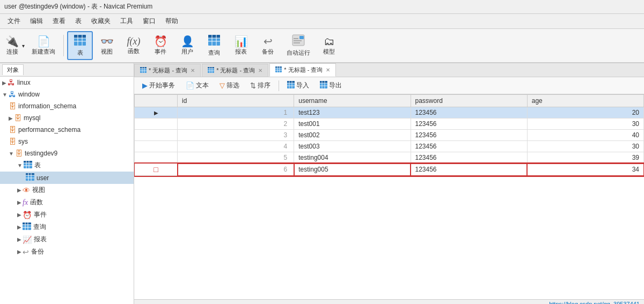  Describe the element at coordinates (80, 53) in the screenshot. I see `toolbar-table-label: 表` at that location.